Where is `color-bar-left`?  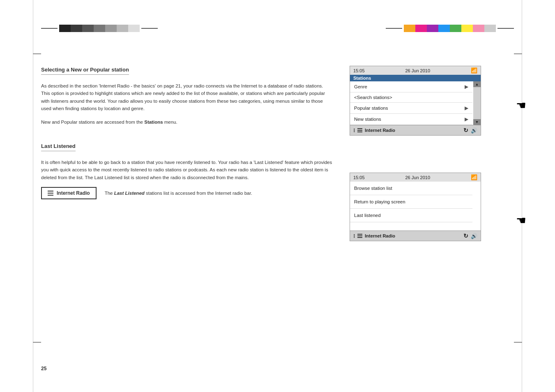 color-bar-left is located at coordinates (99, 28).